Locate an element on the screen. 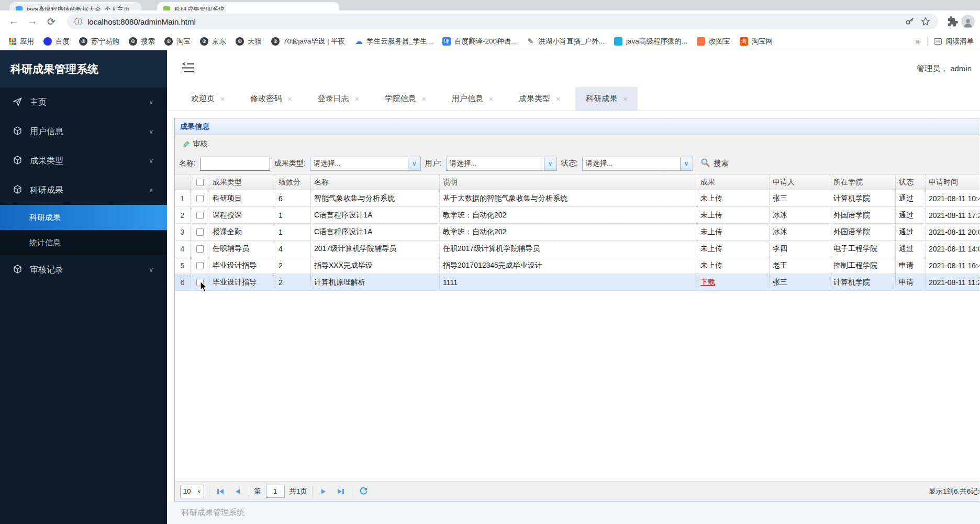  select-all-checkbox is located at coordinates (200, 182).